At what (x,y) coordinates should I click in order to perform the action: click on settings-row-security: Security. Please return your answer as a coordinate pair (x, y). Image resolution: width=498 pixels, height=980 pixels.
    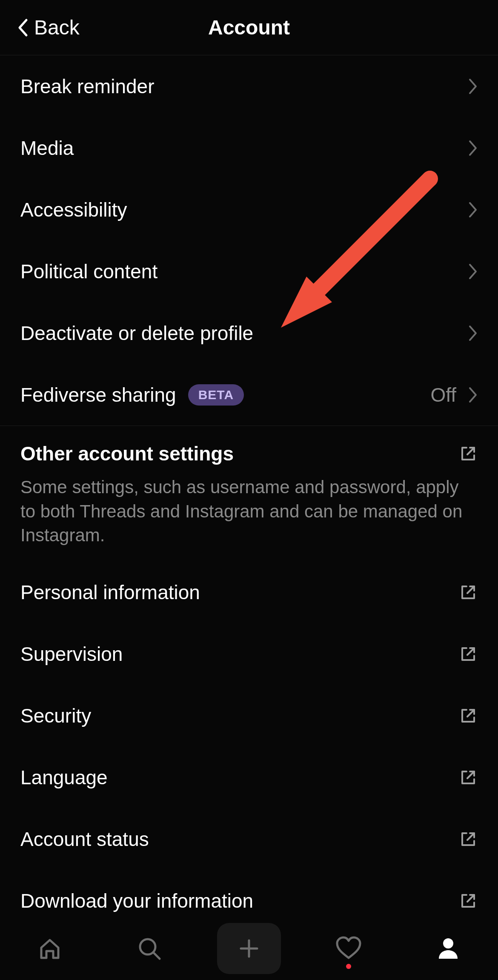
    Looking at the image, I should click on (249, 716).